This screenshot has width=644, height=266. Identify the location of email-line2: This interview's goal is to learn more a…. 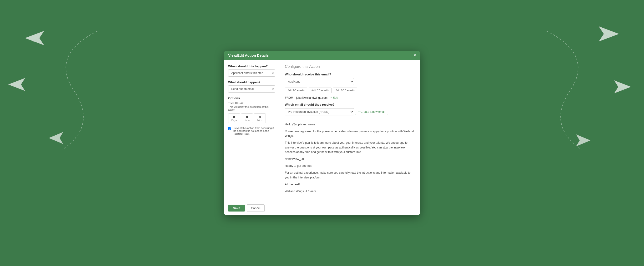
(350, 147).